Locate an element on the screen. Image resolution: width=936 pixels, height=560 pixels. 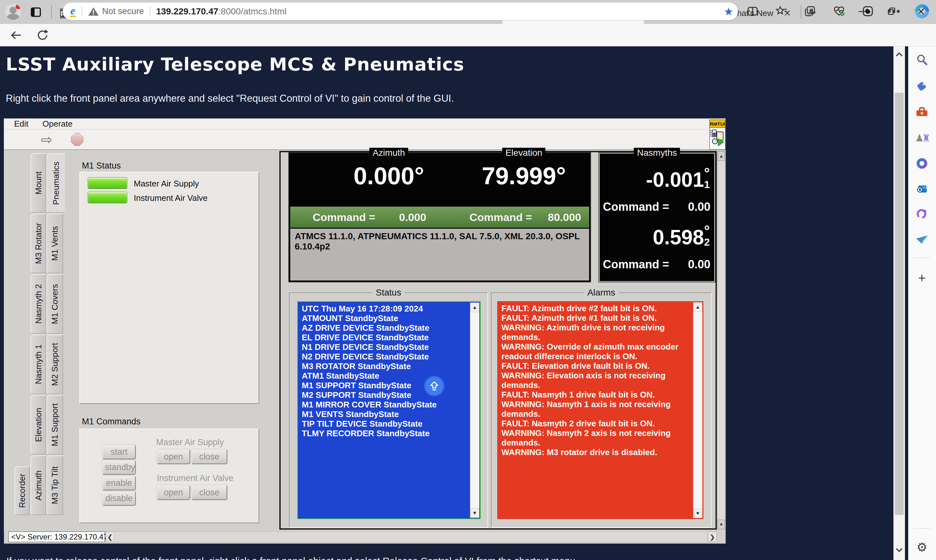
start-button: start is located at coordinates (119, 452).